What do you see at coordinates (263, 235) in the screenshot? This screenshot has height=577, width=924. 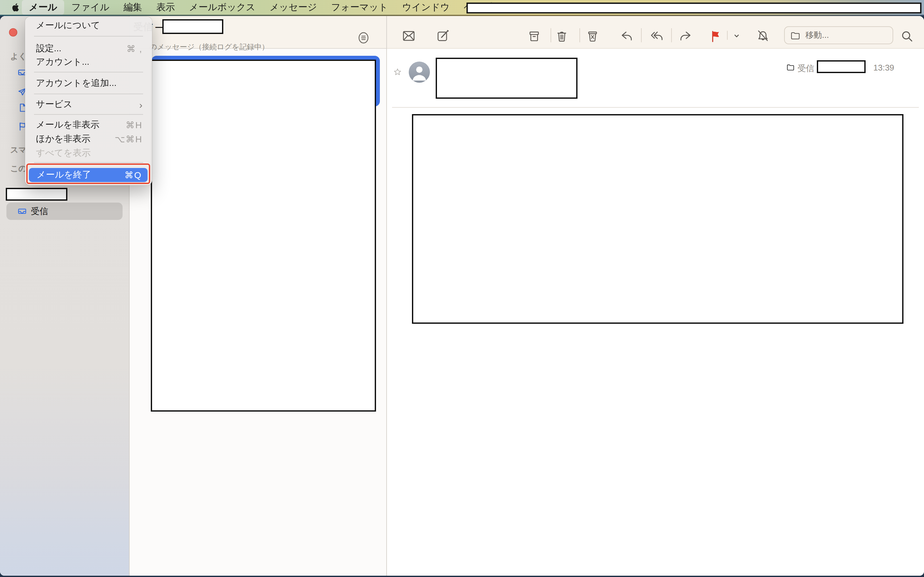 I see `redaction-box-message-list` at bounding box center [263, 235].